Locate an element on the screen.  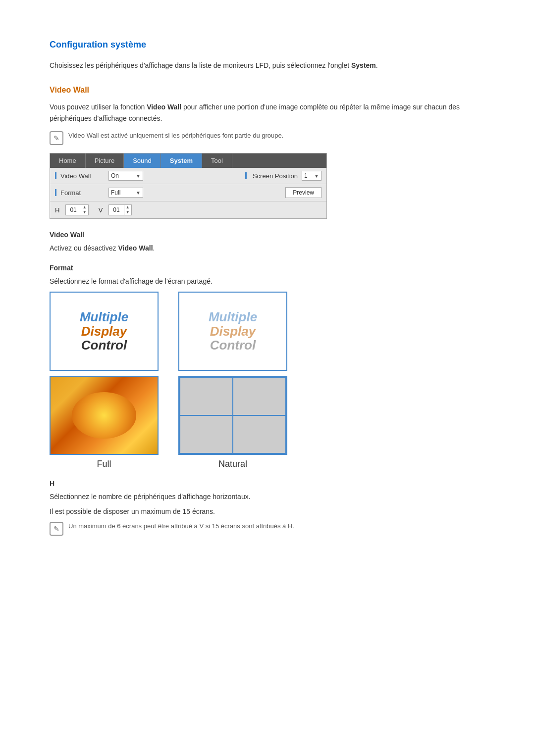
video-wall-desc: Vous pouvez utiliser la fonction Video W… is located at coordinates (268, 113).